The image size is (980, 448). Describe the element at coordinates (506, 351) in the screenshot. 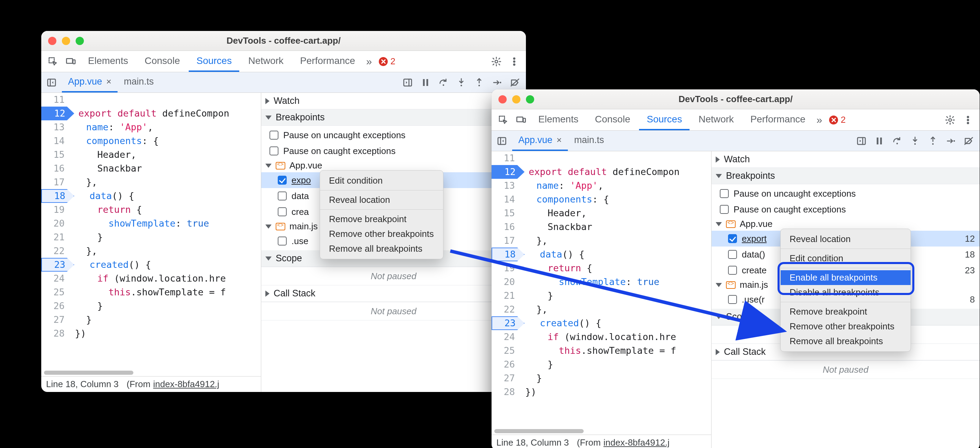

I see `gutter-line-number: 25` at that location.